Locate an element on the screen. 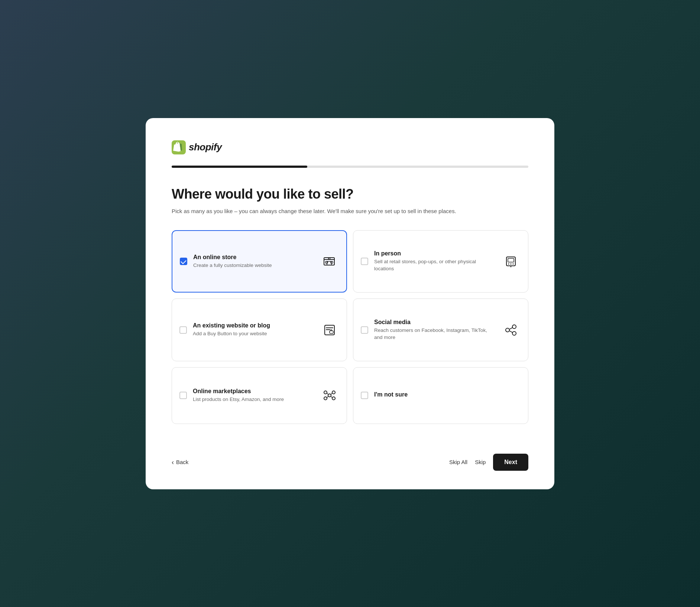  option-title-existing-website: An existing website or blog is located at coordinates (254, 326).